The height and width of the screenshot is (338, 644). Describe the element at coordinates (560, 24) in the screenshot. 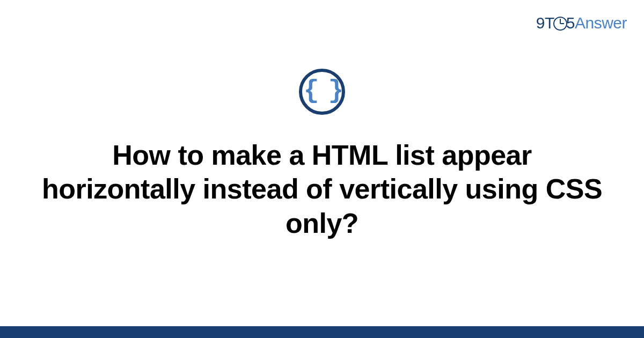

I see `clock-icon` at that location.